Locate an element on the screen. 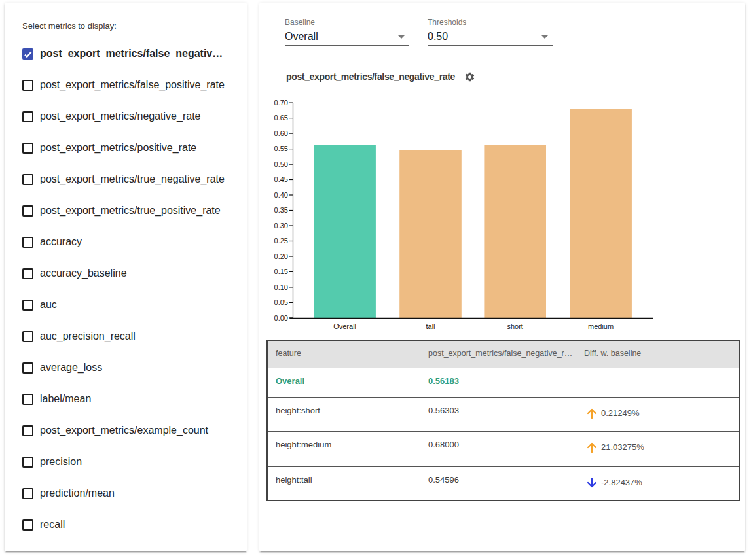  svg-text: 0.25 is located at coordinates (282, 241).